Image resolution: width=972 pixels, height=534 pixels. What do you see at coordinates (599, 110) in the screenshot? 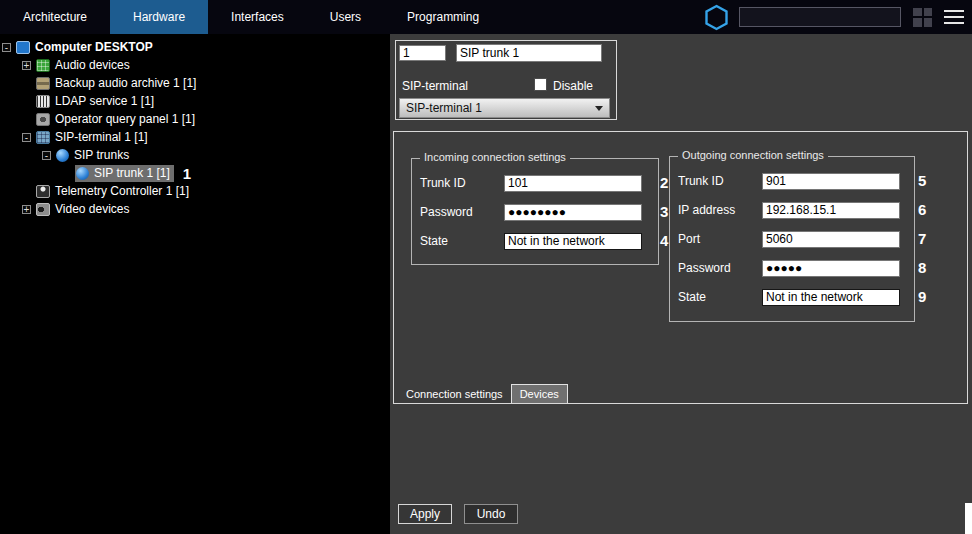
I see `chevron-down-icon` at bounding box center [599, 110].